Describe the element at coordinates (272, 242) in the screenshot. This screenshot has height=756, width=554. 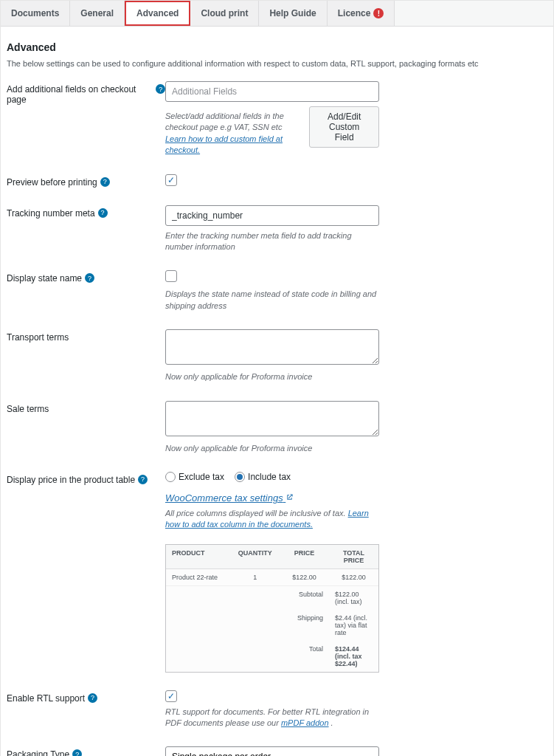
I see `tracking-desc: Enter the tracking number meta field to …` at that location.